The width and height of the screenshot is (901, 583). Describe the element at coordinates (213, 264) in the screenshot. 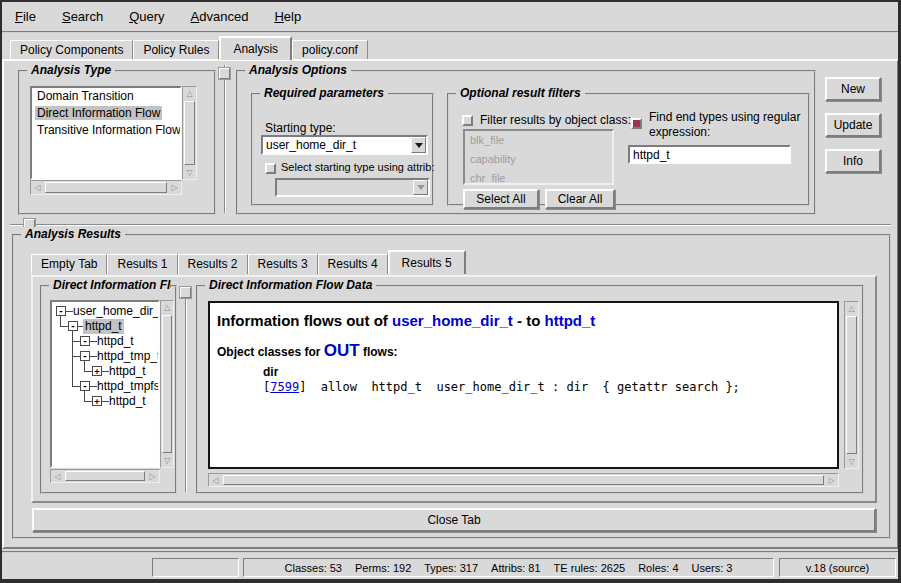

I see `tab-results-2: Results 2` at that location.